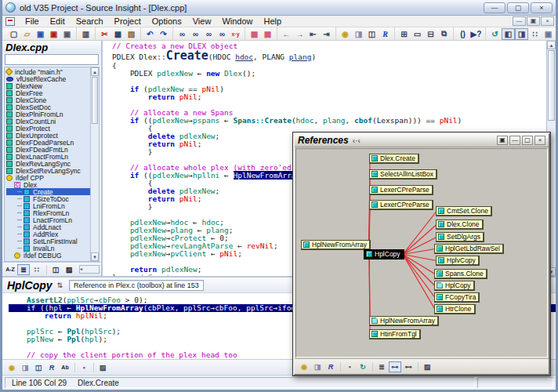 The width and height of the screenshot is (558, 392). What do you see at coordinates (49, 177) in the screenshot?
I see `symbol-item-ifdef-cpp: ifdef CPP` at bounding box center [49, 177].